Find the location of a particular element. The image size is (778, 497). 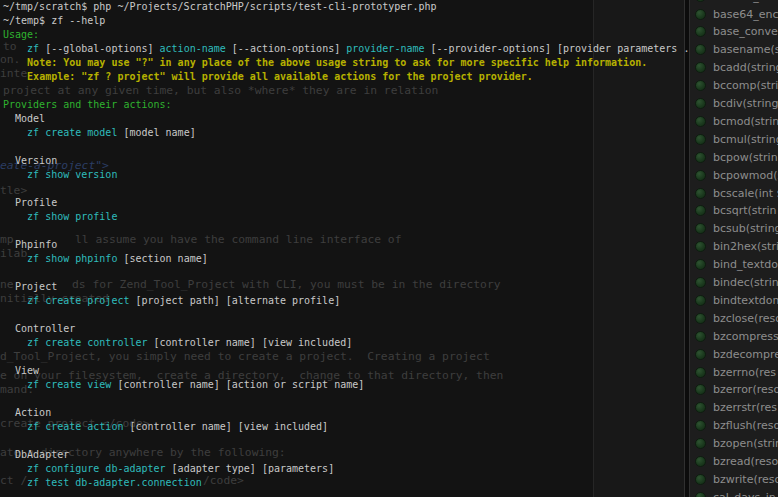

terminal-line: Model is located at coordinates (344, 119).